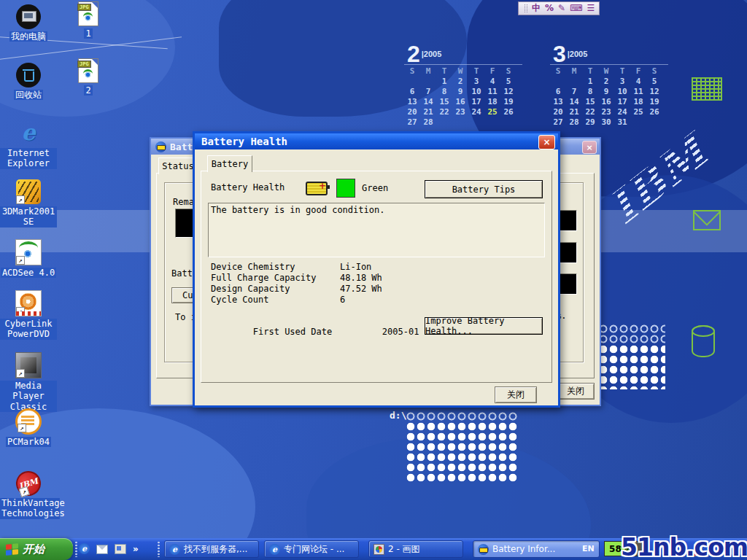 The image size is (747, 560). Describe the element at coordinates (36, 549) in the screenshot. I see `start-button: 开始` at that location.